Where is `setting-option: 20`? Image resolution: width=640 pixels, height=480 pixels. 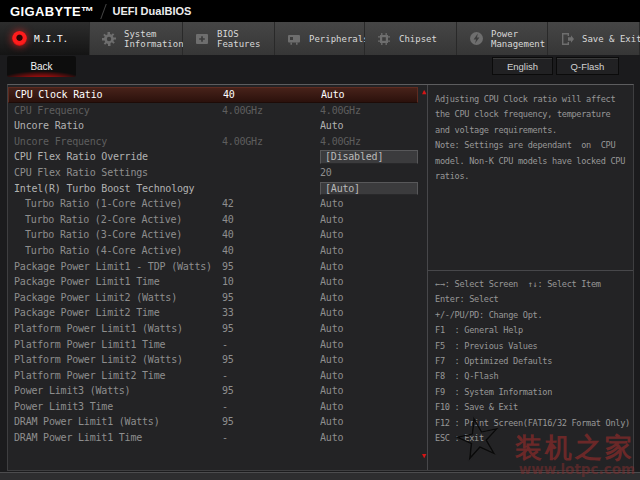
setting-option: 20 is located at coordinates (369, 173).